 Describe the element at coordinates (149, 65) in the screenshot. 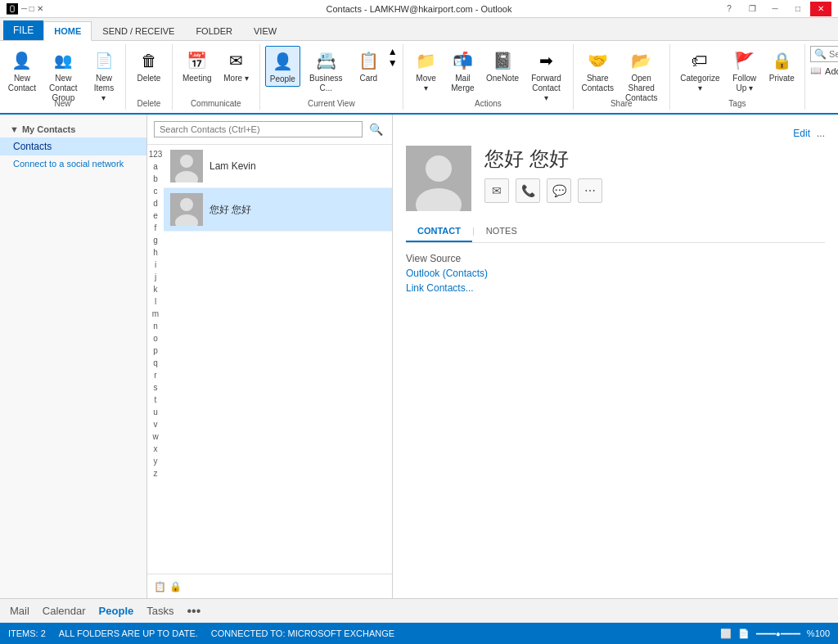

I see `delete-button: 🗑 Delete` at that location.